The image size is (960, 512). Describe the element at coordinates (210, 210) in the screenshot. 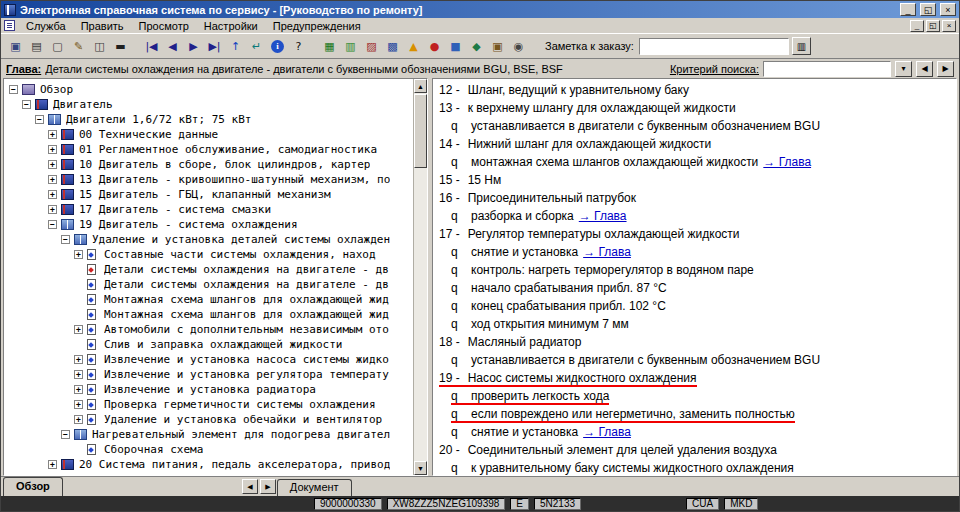

I see `tree-item: +17 Двигатель - система смазки` at that location.